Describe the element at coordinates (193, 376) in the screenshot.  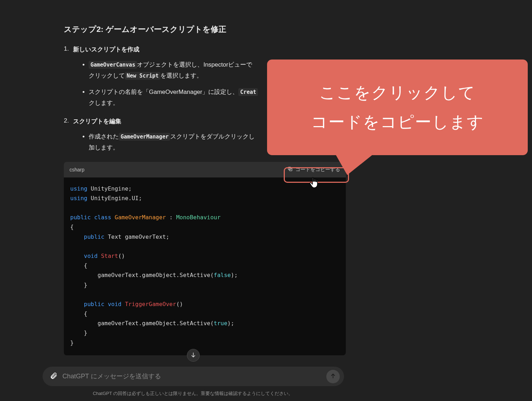
I see `chat-input-bar` at that location.